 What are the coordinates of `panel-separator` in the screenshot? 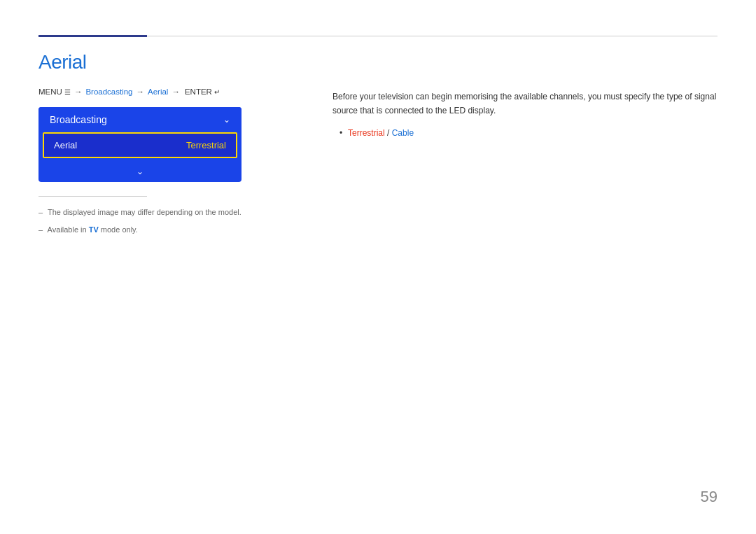 It's located at (92, 196).